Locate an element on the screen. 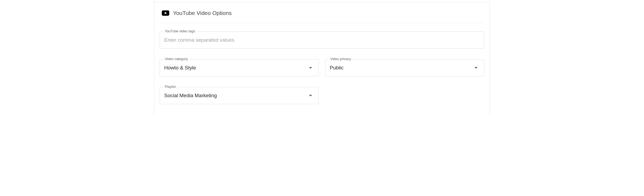 This screenshot has width=644, height=196. category-value: Howto & Style is located at coordinates (180, 68).